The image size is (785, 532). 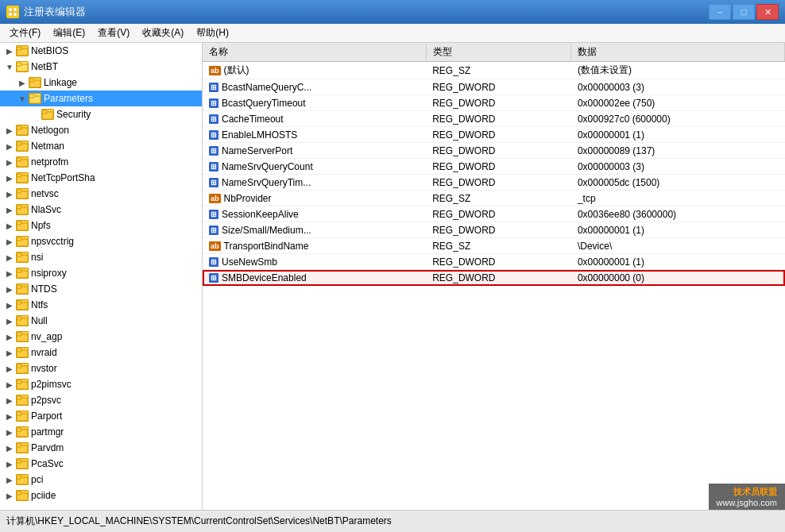 What do you see at coordinates (494, 199) in the screenshot?
I see `table-row: ab NbProviderREG_SZ_tcp` at bounding box center [494, 199].